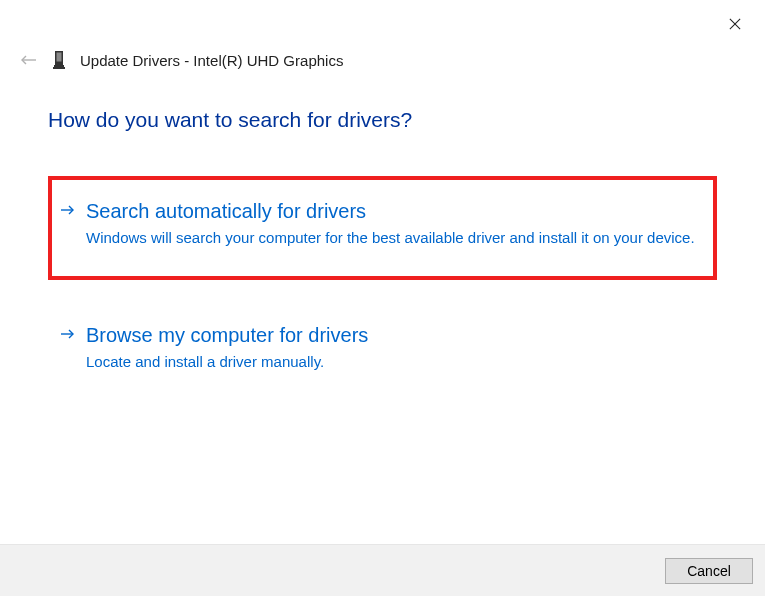 The height and width of the screenshot is (596, 765). What do you see at coordinates (382, 349) in the screenshot?
I see `option-browse-my-computer: Browse my computer for drivers Locate an…` at bounding box center [382, 349].